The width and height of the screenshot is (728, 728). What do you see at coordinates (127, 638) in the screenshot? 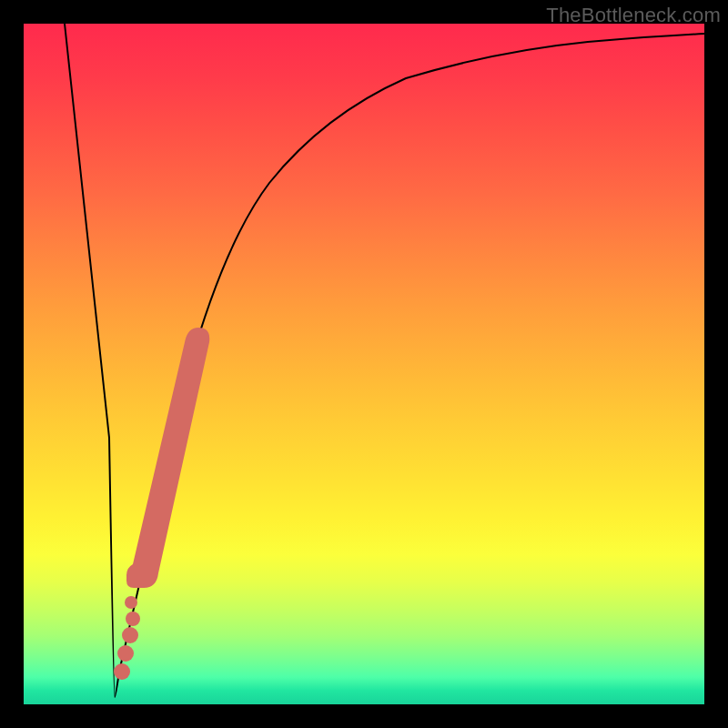
I see `highlight-blob-lower` at bounding box center [127, 638].